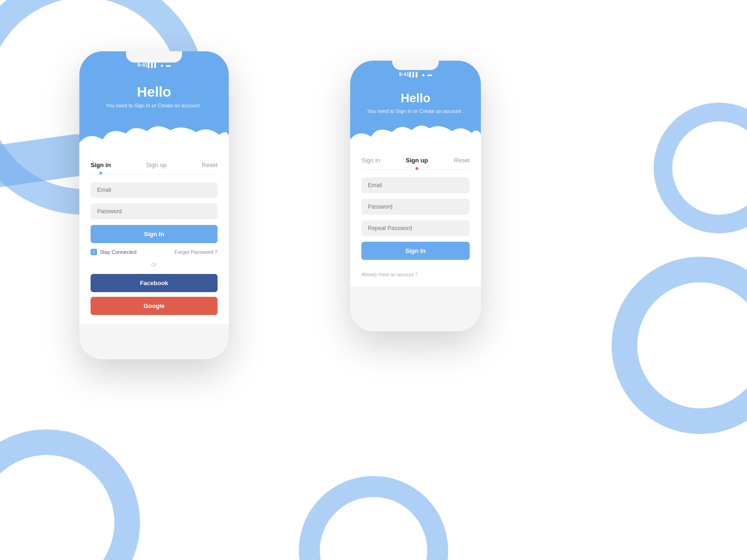 This screenshot has height=560, width=747. Describe the element at coordinates (416, 218) in the screenshot. I see `phone-right-body: Sign in Sign up Reset Sign In Already Ha…` at that location.